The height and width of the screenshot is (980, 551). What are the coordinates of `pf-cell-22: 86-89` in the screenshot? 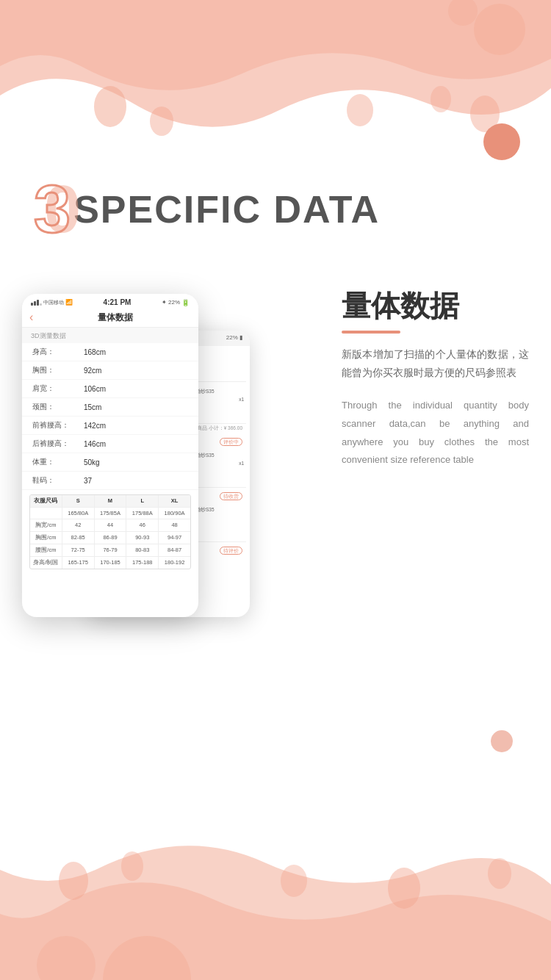 It's located at (111, 538).